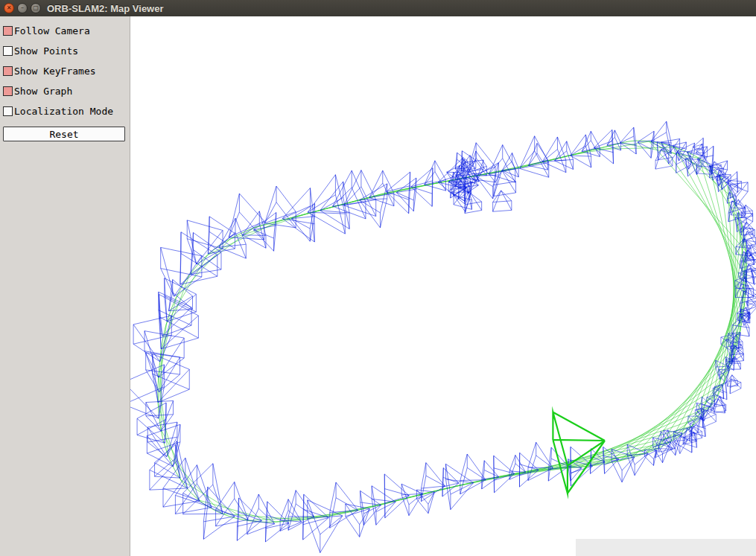 This screenshot has width=756, height=556. I want to click on reset-button: Reset, so click(64, 134).